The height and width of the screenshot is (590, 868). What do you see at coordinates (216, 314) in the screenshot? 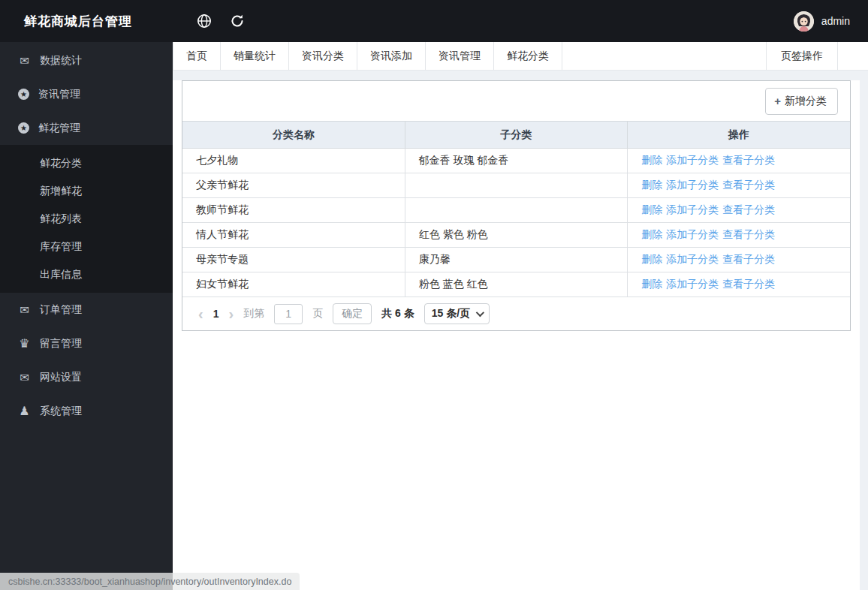
I see `current-page-label: 1` at bounding box center [216, 314].